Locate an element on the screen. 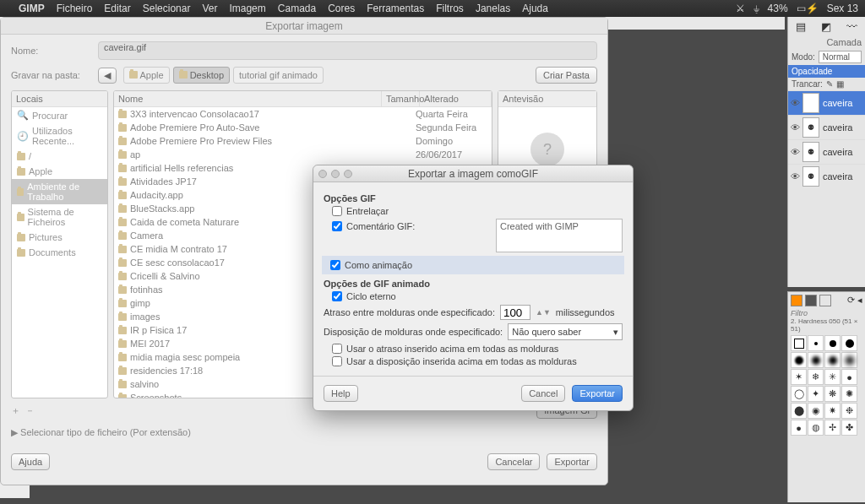 The image size is (865, 504). new-folder-button: Criar Pasta is located at coordinates (566, 75).